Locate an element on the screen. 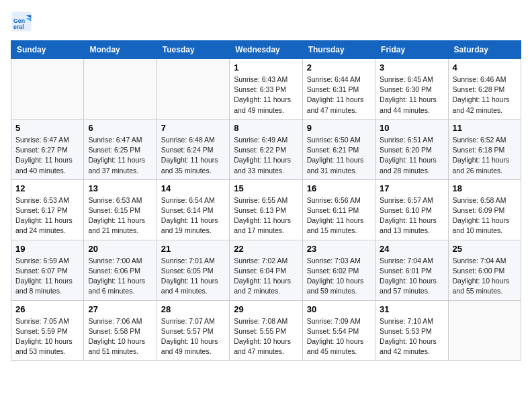 This screenshot has width=532, height=411. day-info: Sunrise: 6:44 AM Sunset: 6:31 PM Dayligh… is located at coordinates (339, 95).